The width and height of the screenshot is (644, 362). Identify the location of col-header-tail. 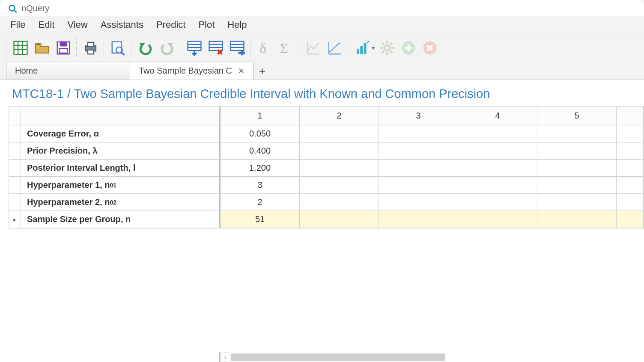
(630, 116).